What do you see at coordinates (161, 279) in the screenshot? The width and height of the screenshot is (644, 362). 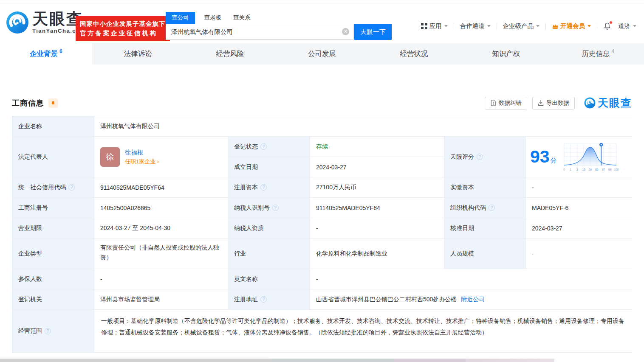 I see `insured-count-value: -` at bounding box center [161, 279].